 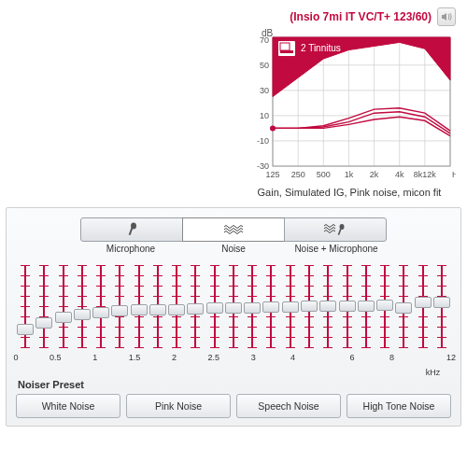 What do you see at coordinates (375, 175) in the screenshot?
I see `svg-text: 2k` at bounding box center [375, 175].